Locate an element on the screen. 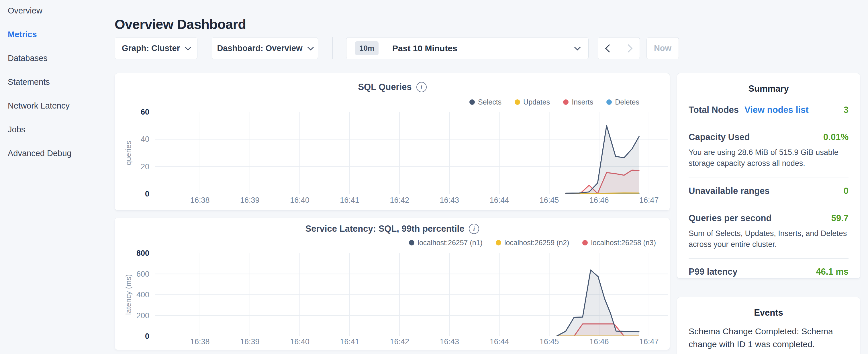 Image resolution: width=868 pixels, height=354 pixels. time-range-badge: 10m is located at coordinates (367, 48).